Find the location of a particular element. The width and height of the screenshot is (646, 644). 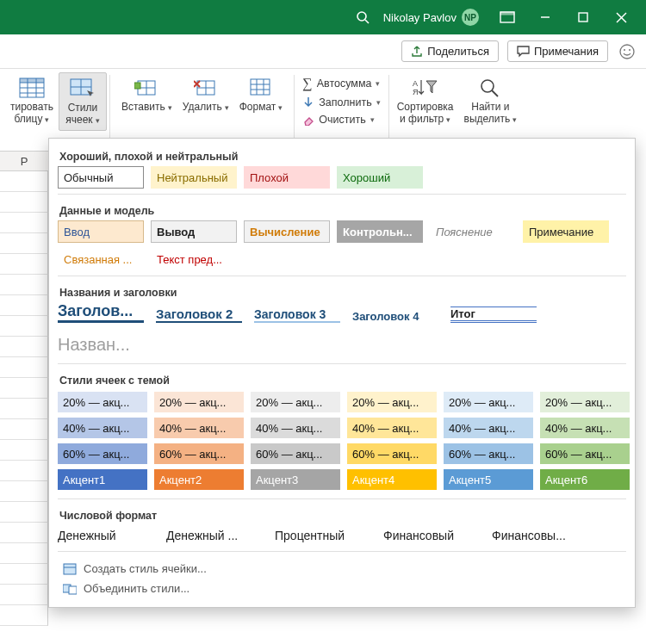

style-warning-text: Текст пред... is located at coordinates (194, 259).